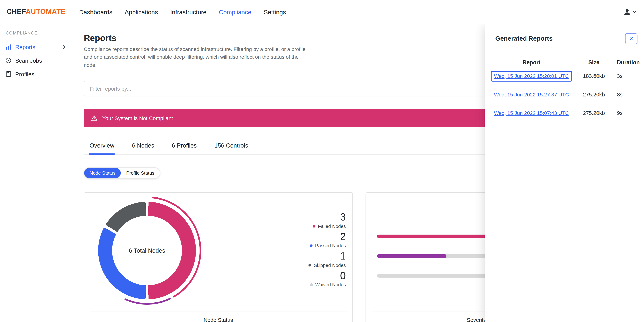  I want to click on tab-profiles: 6 Profiles, so click(184, 148).